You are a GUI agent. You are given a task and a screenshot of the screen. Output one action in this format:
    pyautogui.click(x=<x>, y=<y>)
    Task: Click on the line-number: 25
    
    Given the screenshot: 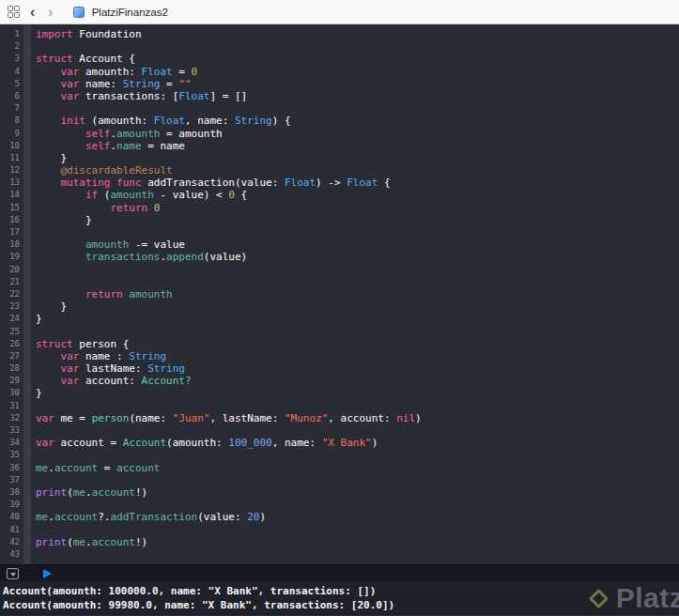 What is the action you would take?
    pyautogui.click(x=11, y=332)
    